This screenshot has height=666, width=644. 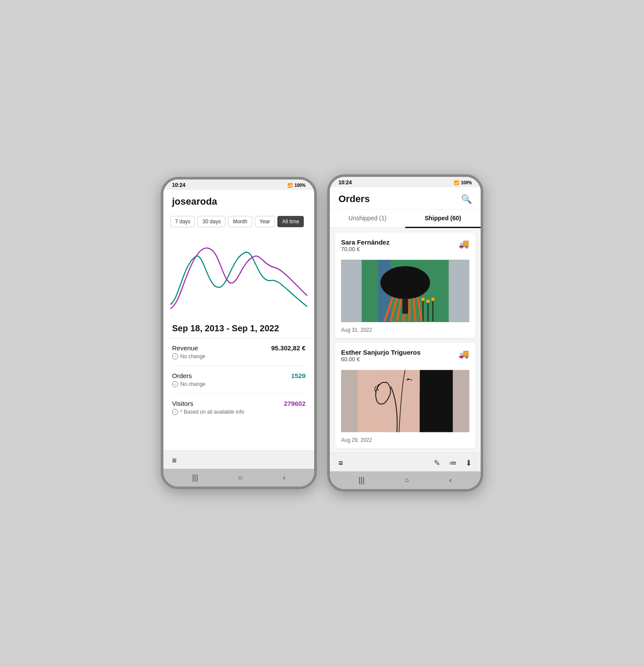 What do you see at coordinates (405, 182) in the screenshot?
I see `status-bar-right: 10:24 📶 100%` at bounding box center [405, 182].